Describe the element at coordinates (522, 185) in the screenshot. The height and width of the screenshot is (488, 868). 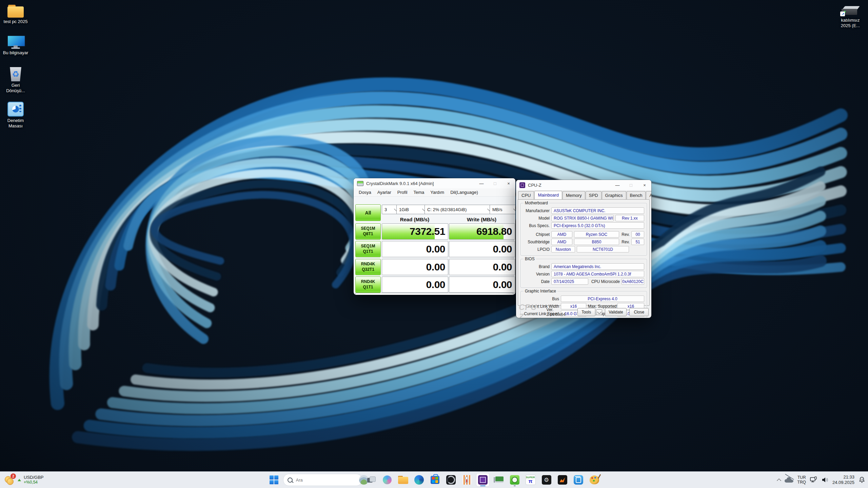
I see `cpuz-app-icon` at that location.